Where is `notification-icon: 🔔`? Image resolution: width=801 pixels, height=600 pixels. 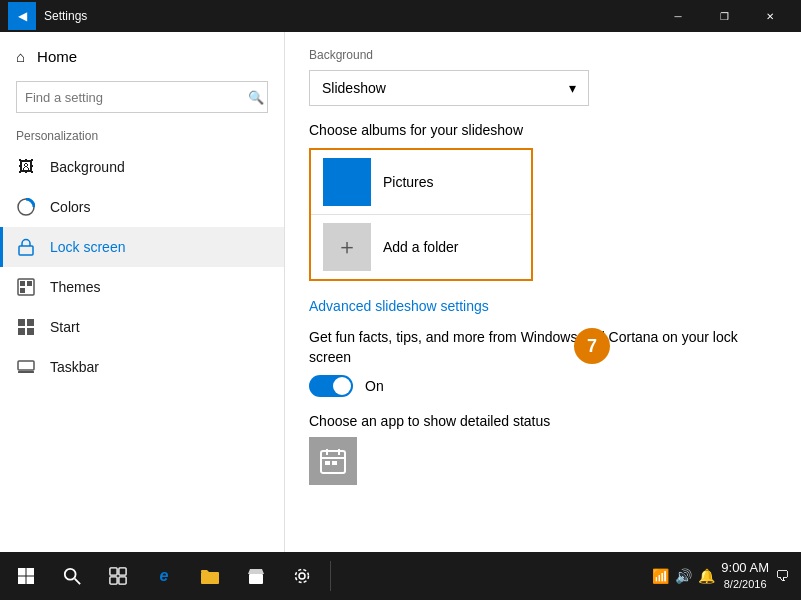
notification-icon: 🔔 is located at coordinates (706, 576).